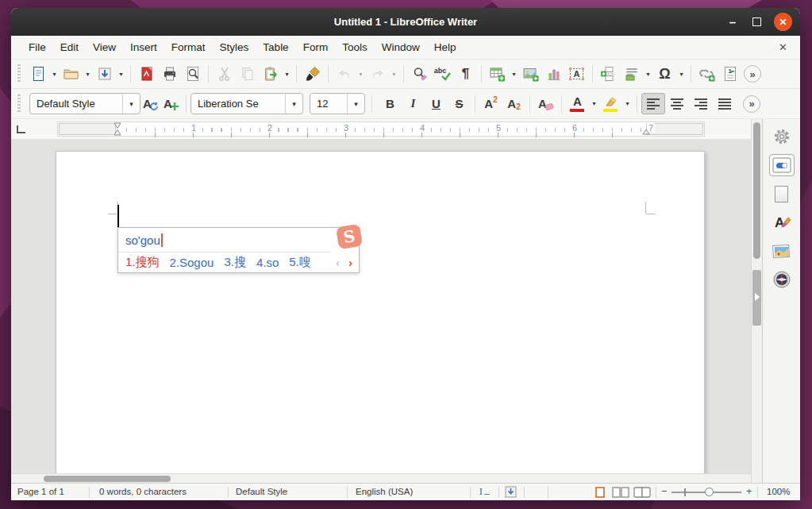 Image resolution: width=812 pixels, height=509 pixels. I want to click on paste-dropdown: ▾, so click(287, 75).